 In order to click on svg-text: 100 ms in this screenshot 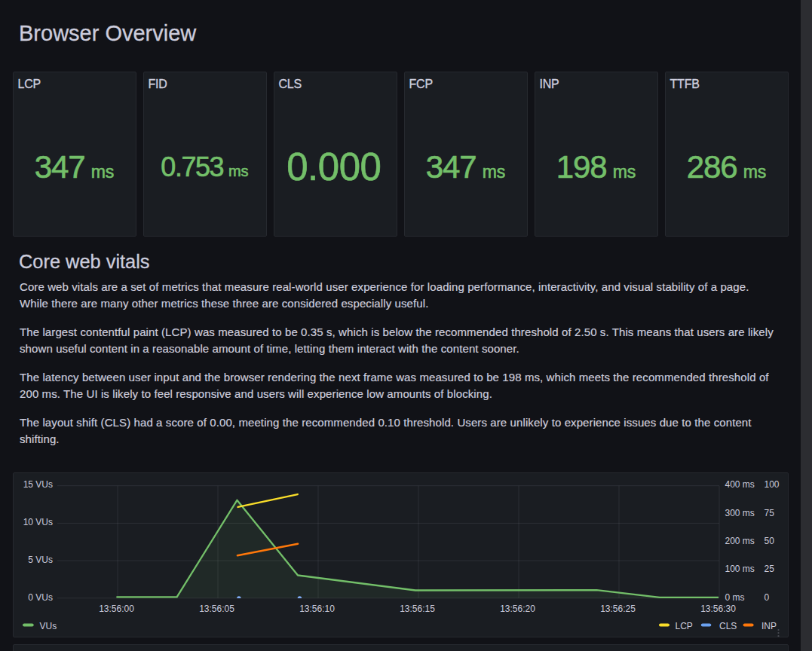, I will do `click(740, 569)`.